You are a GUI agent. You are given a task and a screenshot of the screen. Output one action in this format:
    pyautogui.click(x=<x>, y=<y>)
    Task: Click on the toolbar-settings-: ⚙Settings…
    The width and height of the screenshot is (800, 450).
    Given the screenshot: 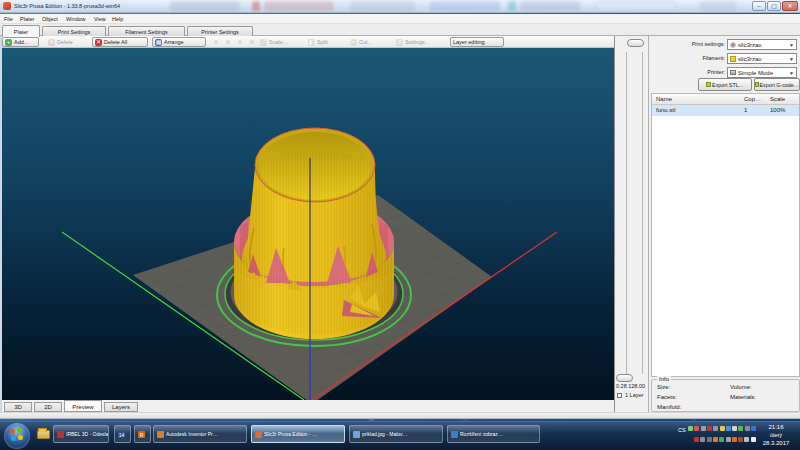 What is the action you would take?
    pyautogui.click(x=419, y=42)
    